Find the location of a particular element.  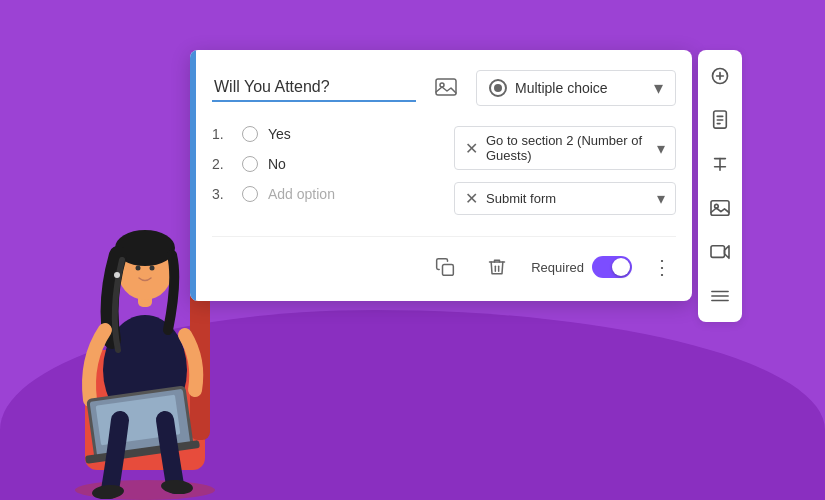

add-section-button is located at coordinates (720, 296).